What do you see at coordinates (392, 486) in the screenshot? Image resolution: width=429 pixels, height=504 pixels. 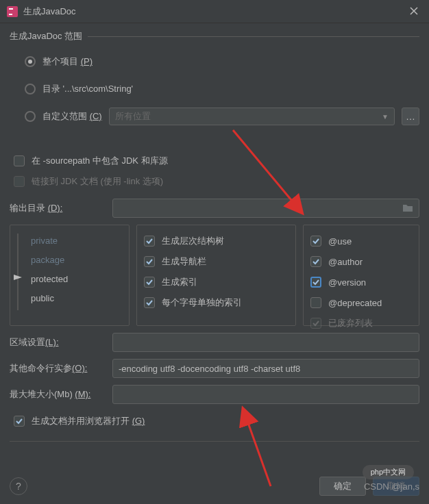 I see `watermark-text: CSDN @jan,s` at bounding box center [392, 486].